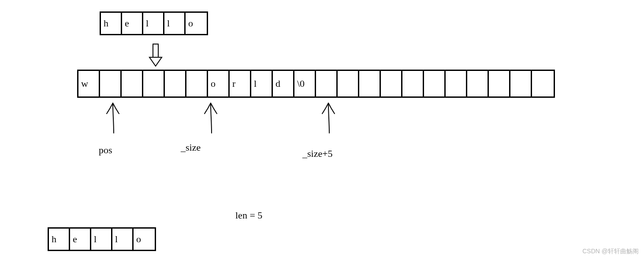 The width and height of the screenshot is (644, 259). Describe the element at coordinates (284, 84) in the screenshot. I see `cell: d` at that location.